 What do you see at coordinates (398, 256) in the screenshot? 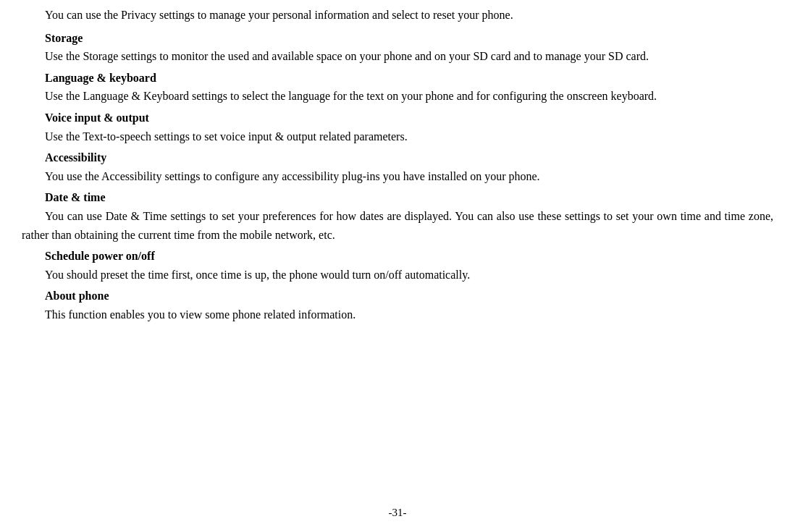
I see `schedule-heading: Schedule power on/off` at bounding box center [398, 256].